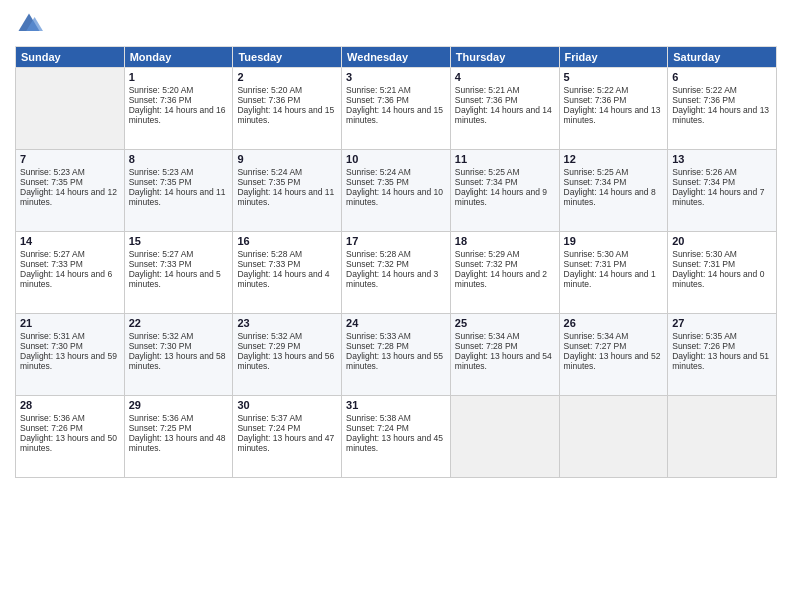 The height and width of the screenshot is (612, 792). Describe the element at coordinates (722, 279) in the screenshot. I see `daylight-text: Daylight: 14 hours and 0 minutes.` at that location.